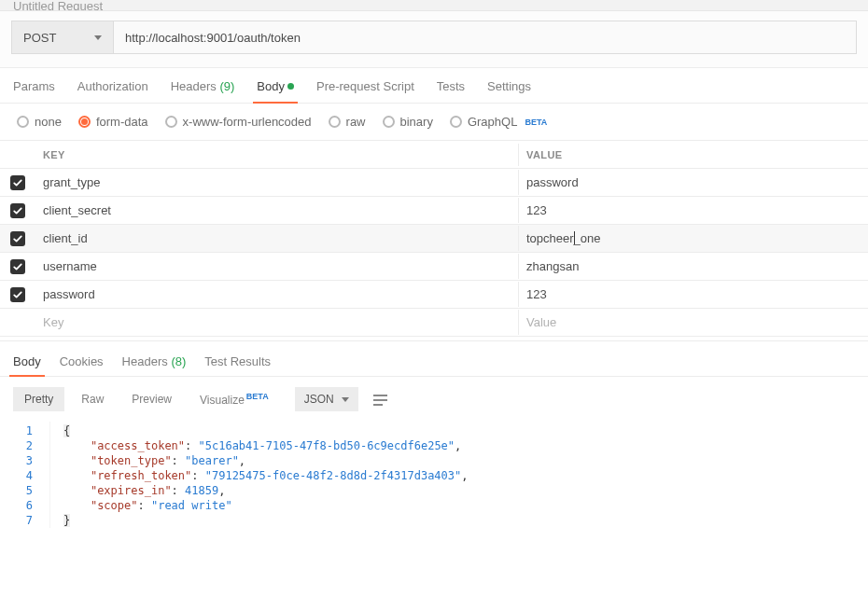 This screenshot has height=610, width=868. I want to click on key-input: client_id, so click(277, 239).